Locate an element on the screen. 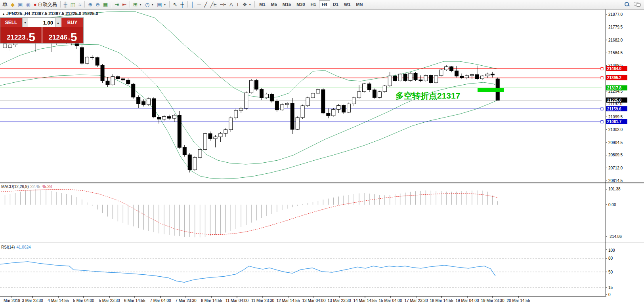 The height and width of the screenshot is (304, 644). bar-chart-button: ╫ is located at coordinates (66, 5).